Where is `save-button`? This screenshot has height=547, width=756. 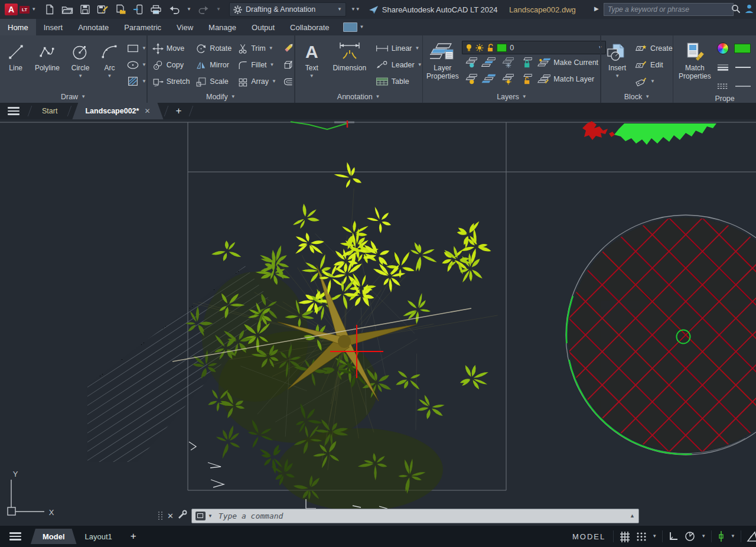 save-button is located at coordinates (85, 9).